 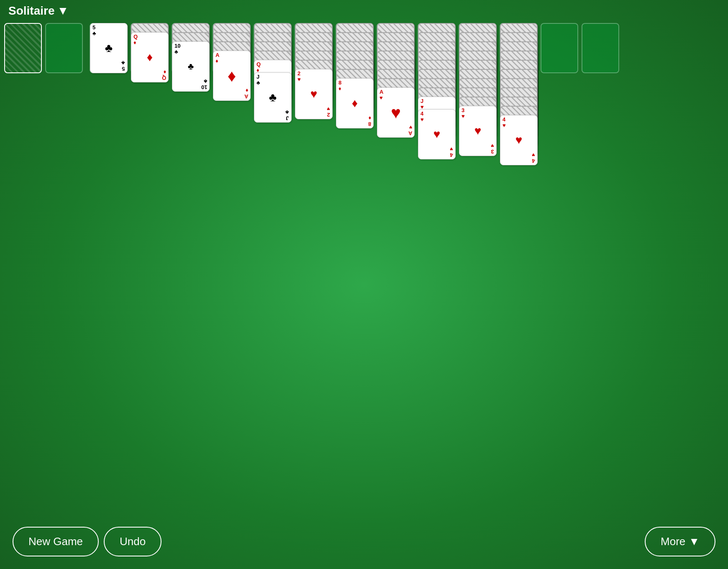 I want to click on undo-button: Undo, so click(x=133, y=541).